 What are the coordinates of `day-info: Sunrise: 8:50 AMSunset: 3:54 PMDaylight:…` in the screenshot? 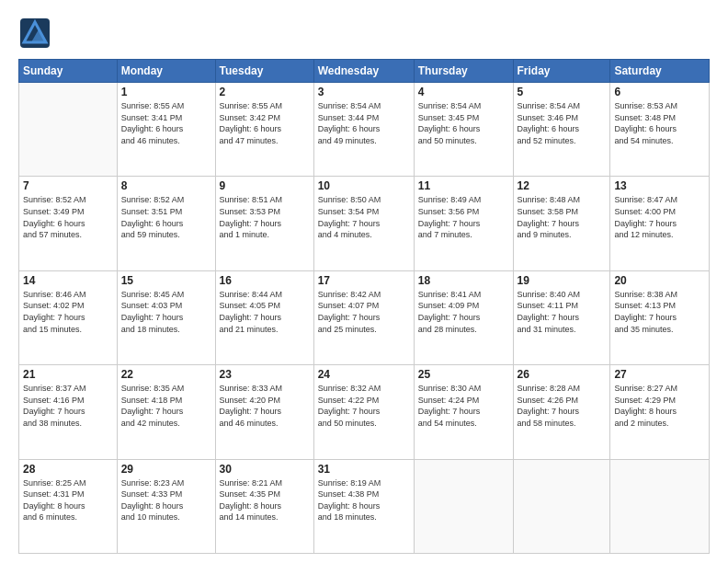 It's located at (364, 217).